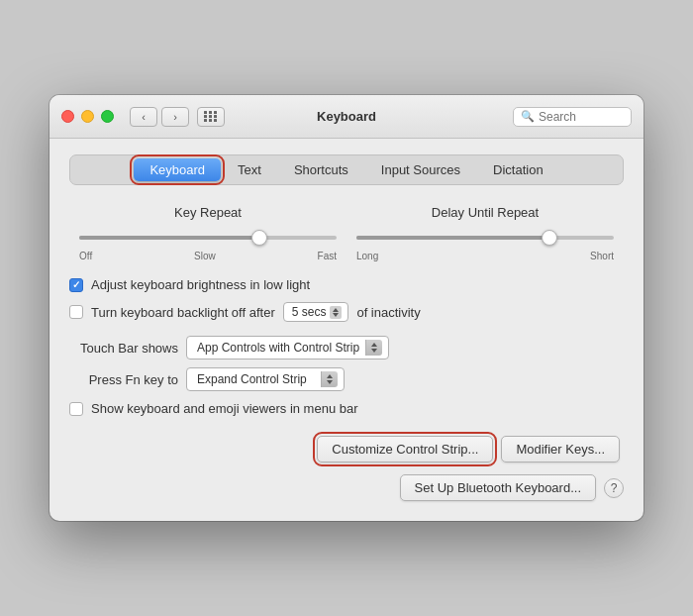 The image size is (693, 616). What do you see at coordinates (336, 315) in the screenshot?
I see `arrow-down-icon` at bounding box center [336, 315].